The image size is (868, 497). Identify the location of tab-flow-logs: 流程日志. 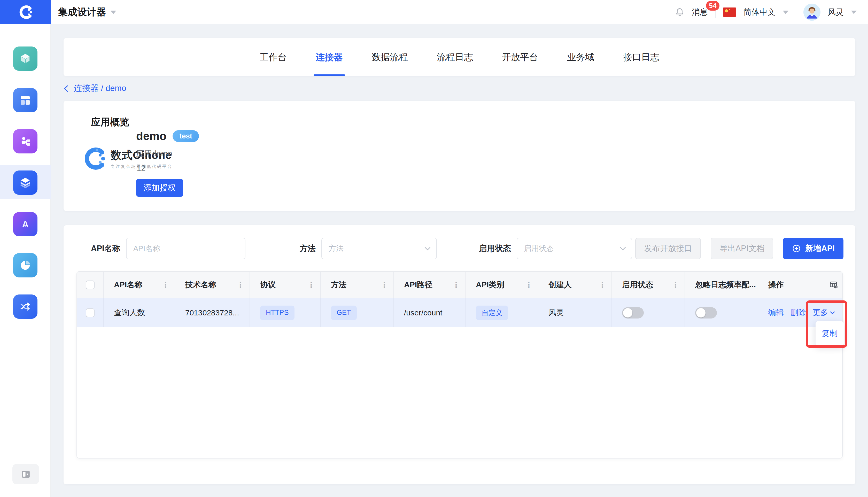
(455, 57).